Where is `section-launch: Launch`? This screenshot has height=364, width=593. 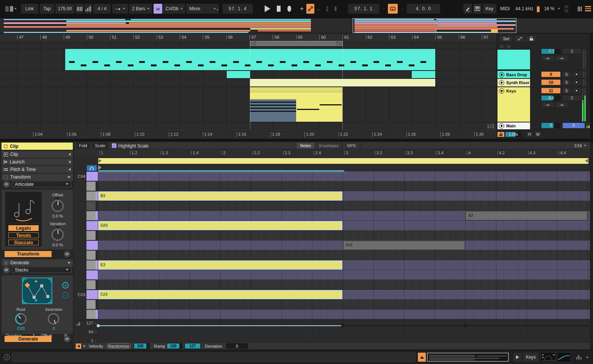 section-launch: Launch is located at coordinates (37, 162).